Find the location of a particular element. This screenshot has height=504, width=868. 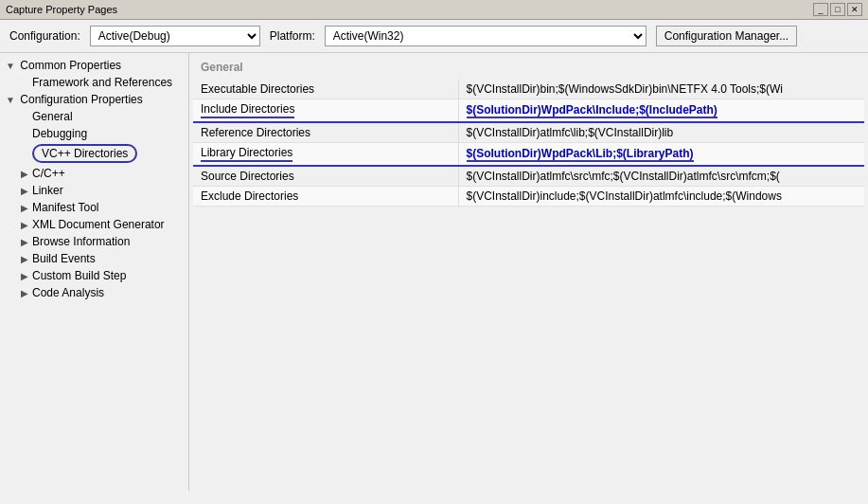

property-name-reference: Reference Directories is located at coordinates (326, 133).